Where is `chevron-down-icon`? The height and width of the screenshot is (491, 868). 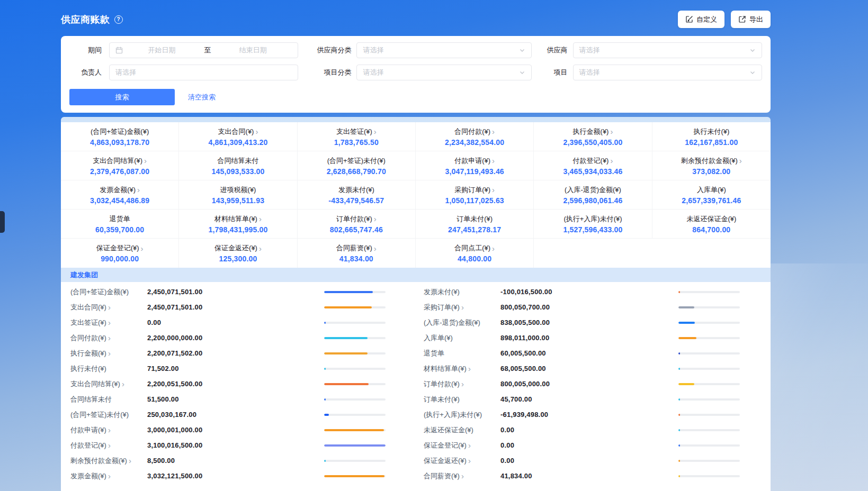
chevron-down-icon is located at coordinates (753, 50).